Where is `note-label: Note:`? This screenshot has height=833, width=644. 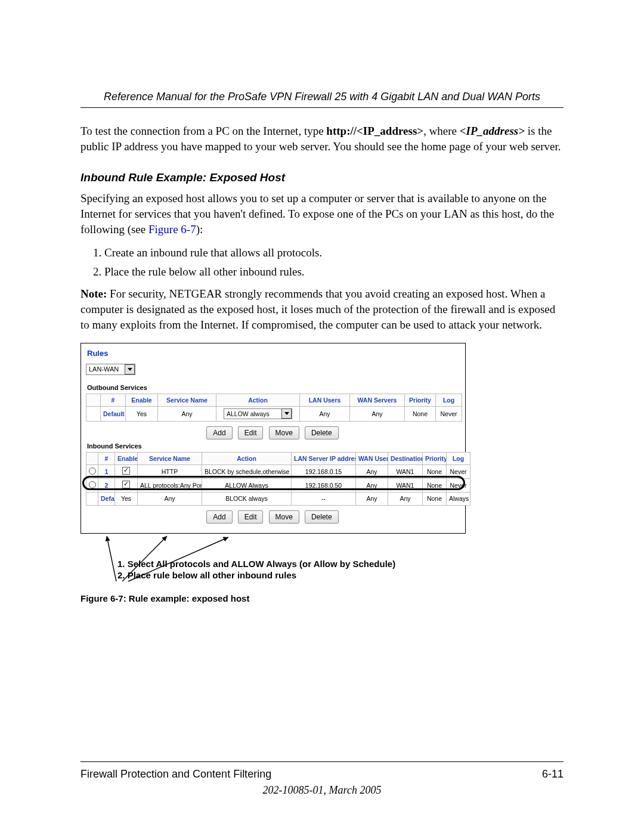
note-label: Note: is located at coordinates (94, 293).